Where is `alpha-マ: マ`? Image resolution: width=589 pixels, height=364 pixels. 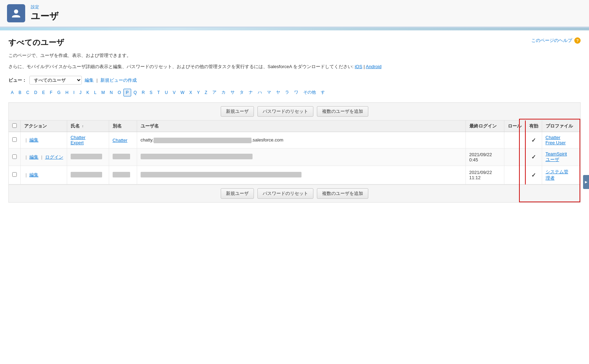 alpha-マ: マ is located at coordinates (269, 92).